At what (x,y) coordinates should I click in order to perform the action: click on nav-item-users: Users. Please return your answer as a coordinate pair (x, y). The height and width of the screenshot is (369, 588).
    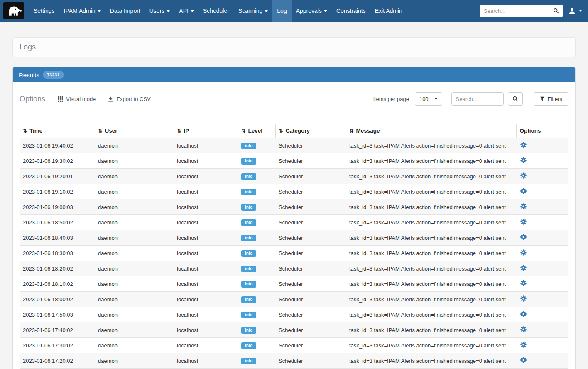
    Looking at the image, I should click on (160, 11).